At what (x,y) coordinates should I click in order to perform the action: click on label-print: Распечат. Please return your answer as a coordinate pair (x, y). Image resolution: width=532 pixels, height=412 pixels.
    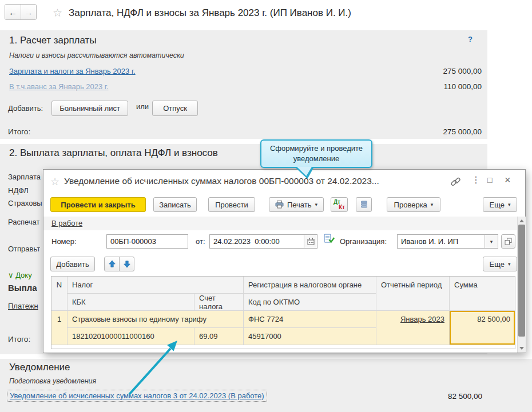
    Looking at the image, I should click on (24, 222).